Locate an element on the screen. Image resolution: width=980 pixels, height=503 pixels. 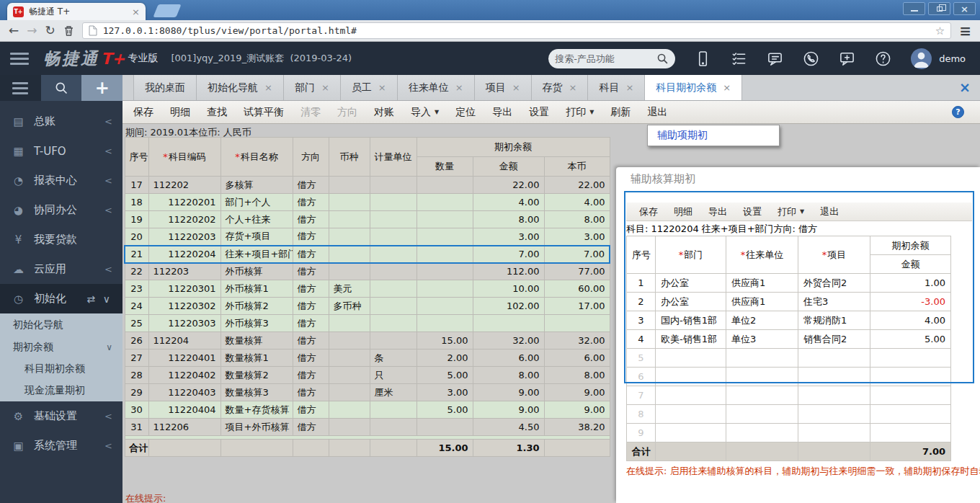
toolbar-对账-button: 对账 is located at coordinates (384, 112).